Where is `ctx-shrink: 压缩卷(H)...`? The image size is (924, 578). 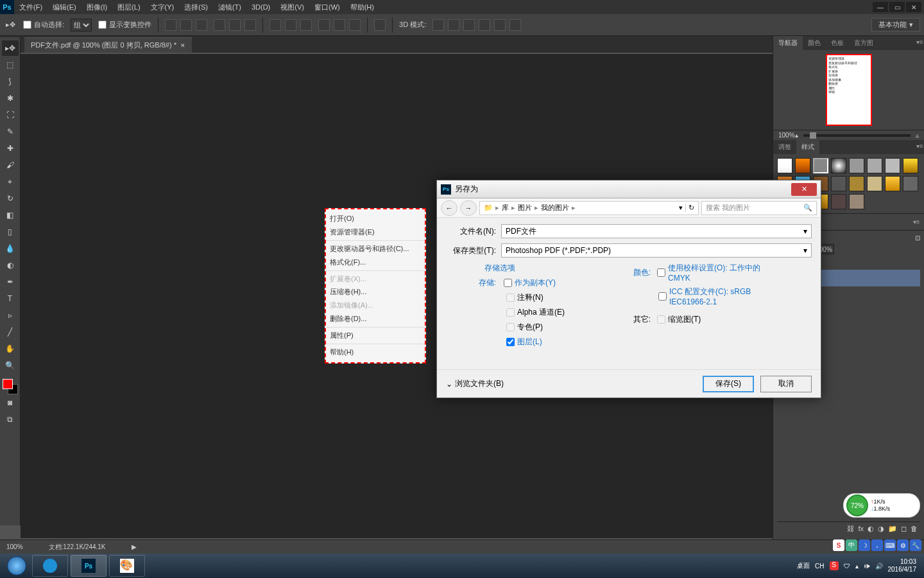
ctx-shrink: 压缩卷(H)... is located at coordinates (375, 292).